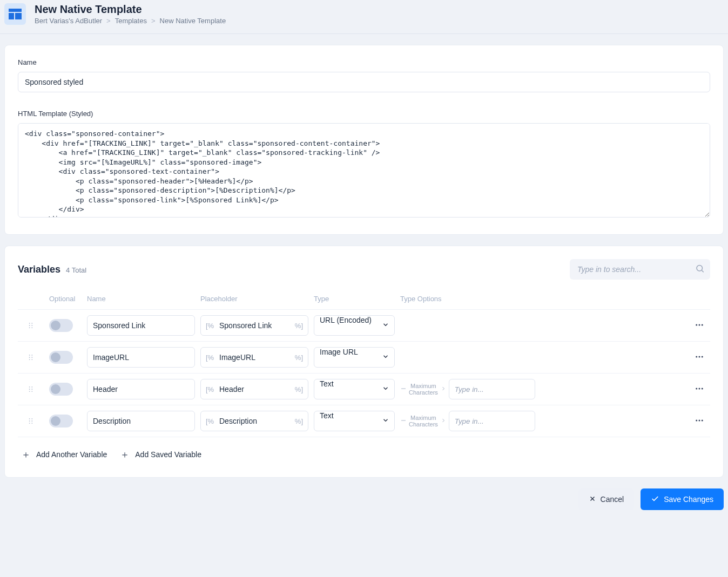 Image resolution: width=728 pixels, height=577 pixels. Describe the element at coordinates (612, 499) in the screenshot. I see `cancel-label: Cancel` at that location.